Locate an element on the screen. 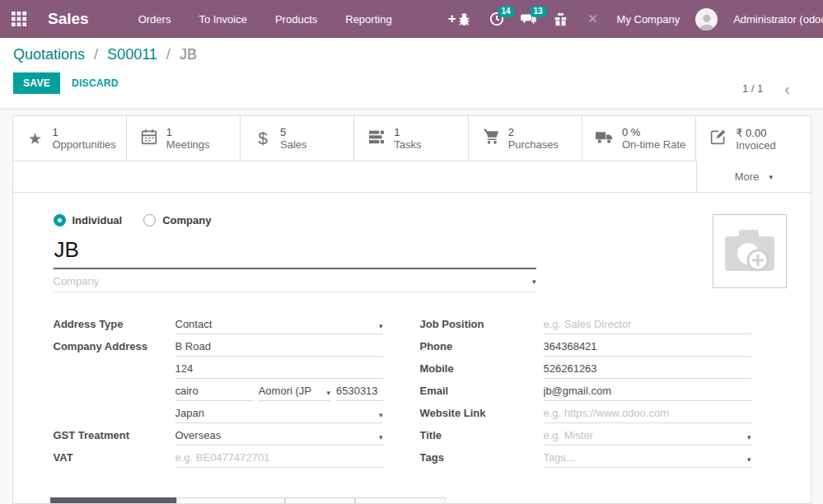  camera-plus-icon is located at coordinates (750, 251).